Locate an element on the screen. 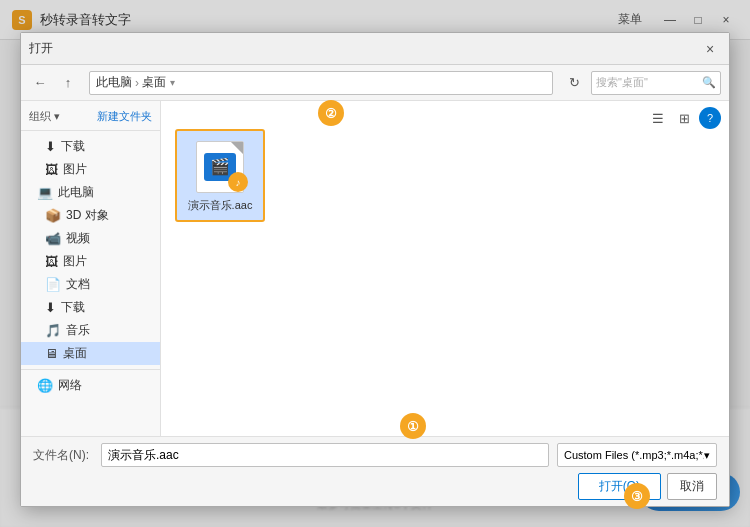 The image size is (750, 527). view-grid-button: ⊞ is located at coordinates (684, 118).